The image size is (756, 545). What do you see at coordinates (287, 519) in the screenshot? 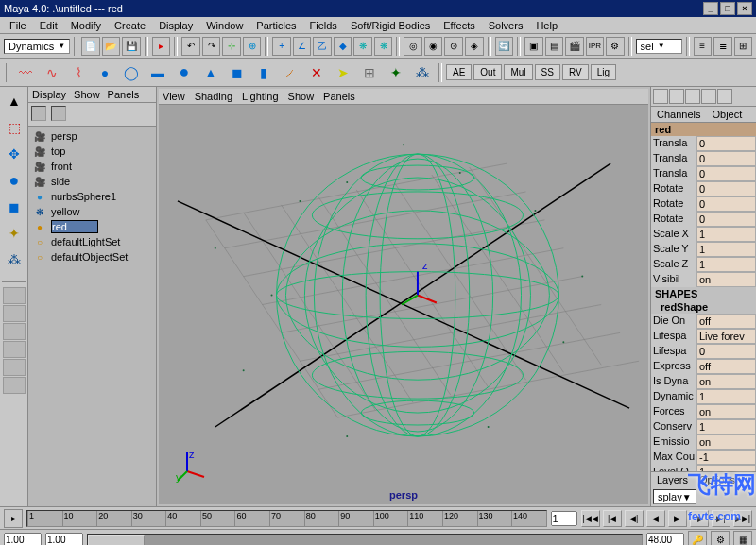
I see `time-ruler: 1102030405060708090100110120130140` at bounding box center [287, 519].